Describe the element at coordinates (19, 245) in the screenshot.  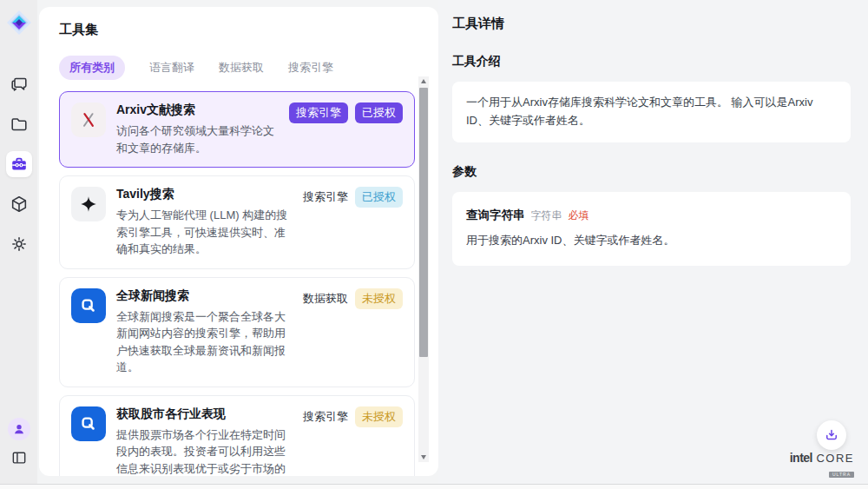
I see `icon-sidebar` at that location.